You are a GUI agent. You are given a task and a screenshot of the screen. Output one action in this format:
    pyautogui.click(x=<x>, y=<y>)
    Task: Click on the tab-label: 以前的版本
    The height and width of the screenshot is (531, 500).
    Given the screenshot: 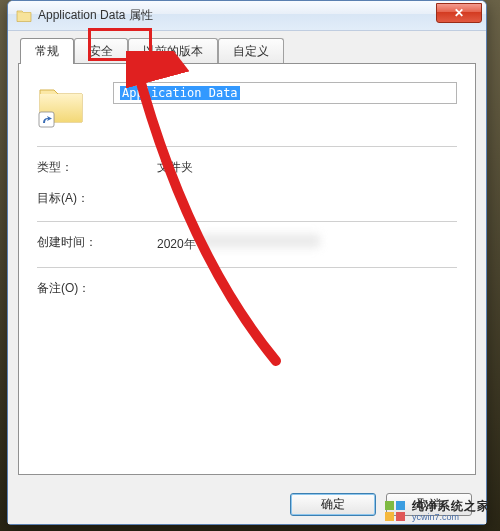 What is the action you would take?
    pyautogui.click(x=173, y=51)
    